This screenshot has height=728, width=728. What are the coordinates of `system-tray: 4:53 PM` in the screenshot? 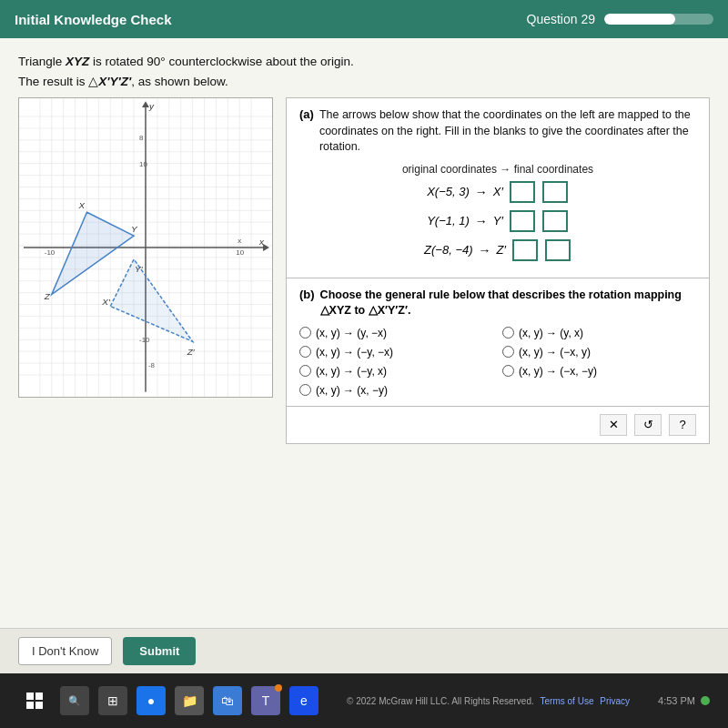 It's located at (684, 701).